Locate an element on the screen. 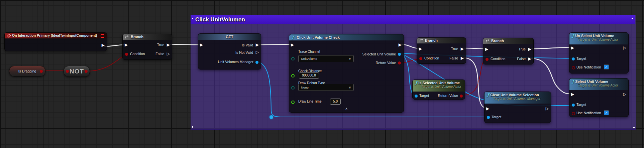 The image size is (644, 148). comment-box-header: Click UnitVolumen is located at coordinates (413, 19).